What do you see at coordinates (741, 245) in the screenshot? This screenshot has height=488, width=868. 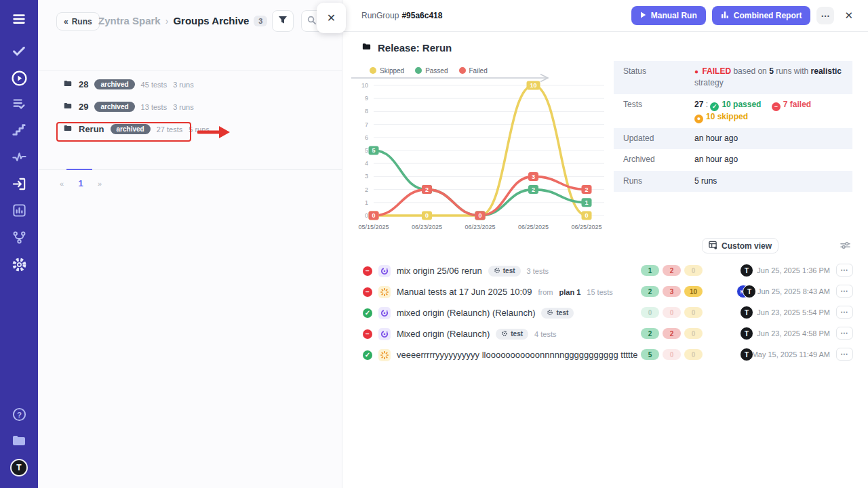 I see `custom-view-button: Custom view` at bounding box center [741, 245].